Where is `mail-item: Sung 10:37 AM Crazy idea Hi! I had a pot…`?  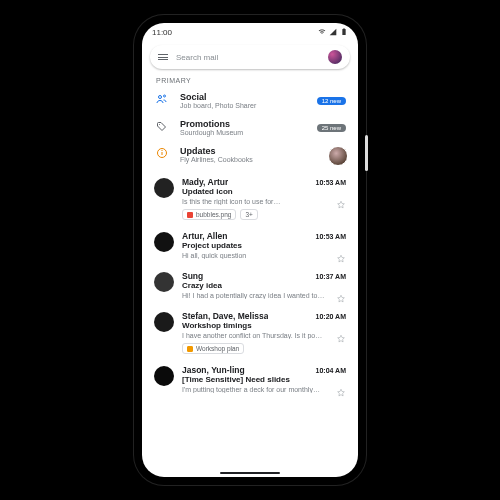 mail-item: Sung 10:37 AM Crazy idea Hi! I had a pot… is located at coordinates (250, 286).